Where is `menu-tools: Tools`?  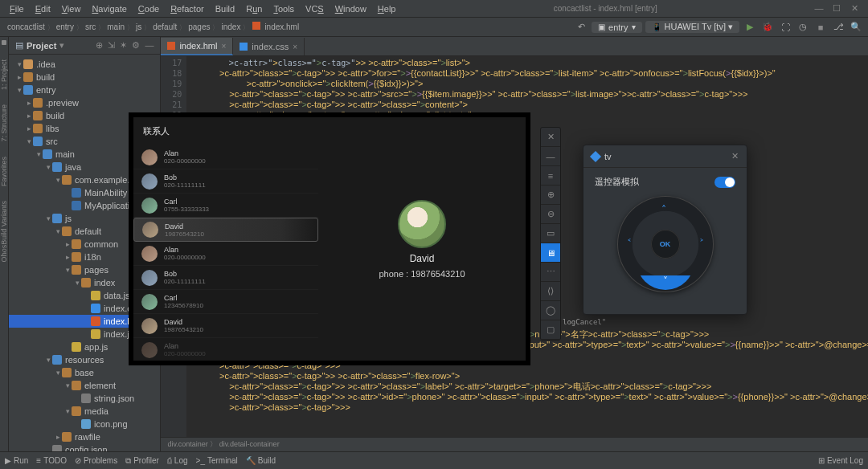 menu-tools: Tools is located at coordinates (284, 9).